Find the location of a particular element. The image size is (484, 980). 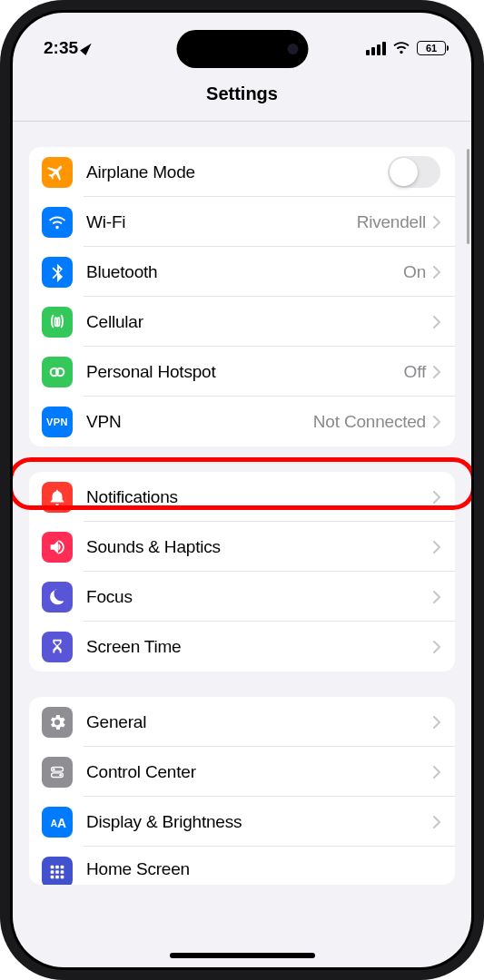

vpn-icon: VPN is located at coordinates (57, 422).